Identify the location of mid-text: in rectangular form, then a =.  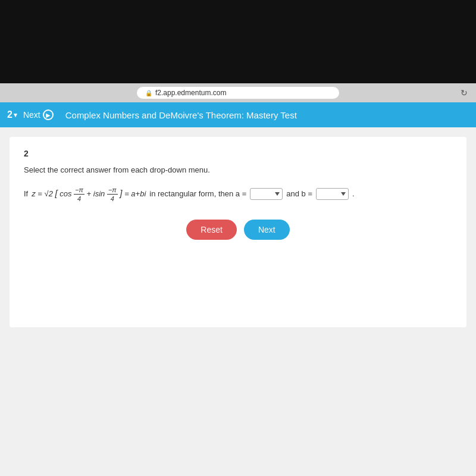
(198, 194).